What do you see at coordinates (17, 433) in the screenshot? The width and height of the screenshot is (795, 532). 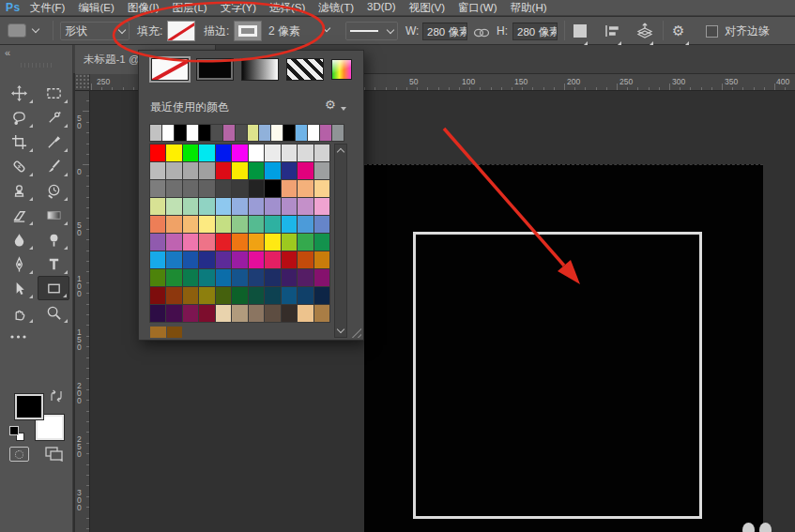 I see `default-colors-icon` at bounding box center [17, 433].